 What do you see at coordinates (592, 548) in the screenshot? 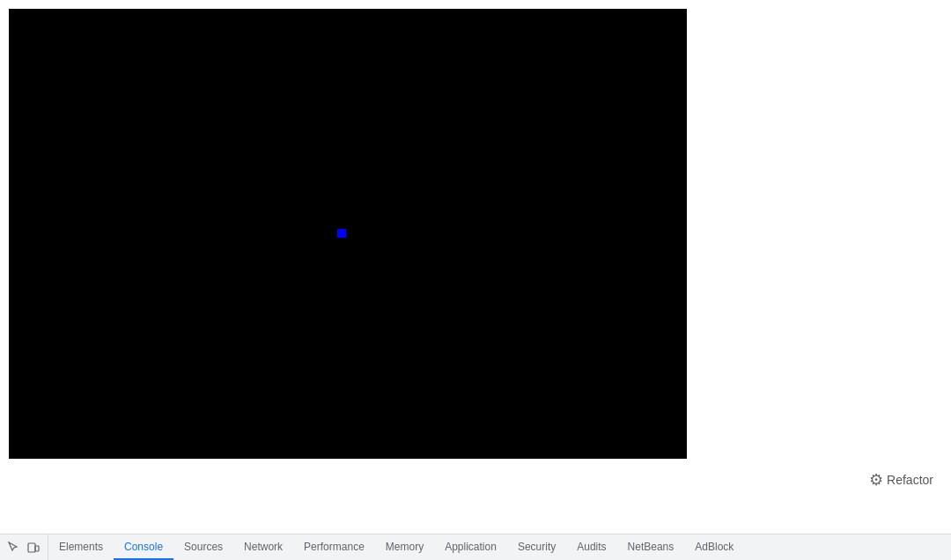
I see `tab-audits: Audits` at bounding box center [592, 548].